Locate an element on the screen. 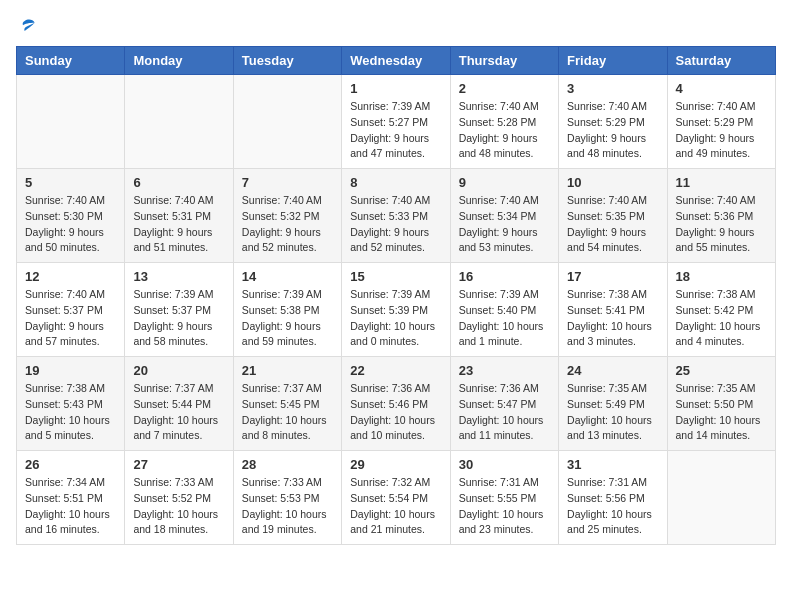 This screenshot has height=612, width=792. day-info: Sunrise: 7:39 AM Sunset: 5:38 PM Dayligh… is located at coordinates (288, 318).